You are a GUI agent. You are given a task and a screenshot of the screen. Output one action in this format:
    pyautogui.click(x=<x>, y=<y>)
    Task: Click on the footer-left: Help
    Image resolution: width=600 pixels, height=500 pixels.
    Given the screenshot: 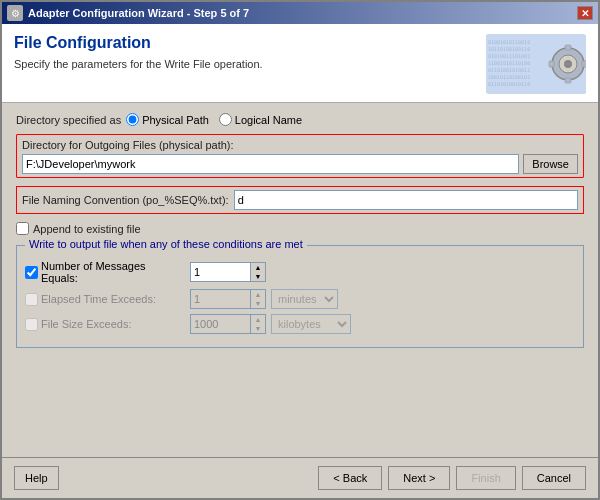 What is the action you would take?
    pyautogui.click(x=36, y=478)
    